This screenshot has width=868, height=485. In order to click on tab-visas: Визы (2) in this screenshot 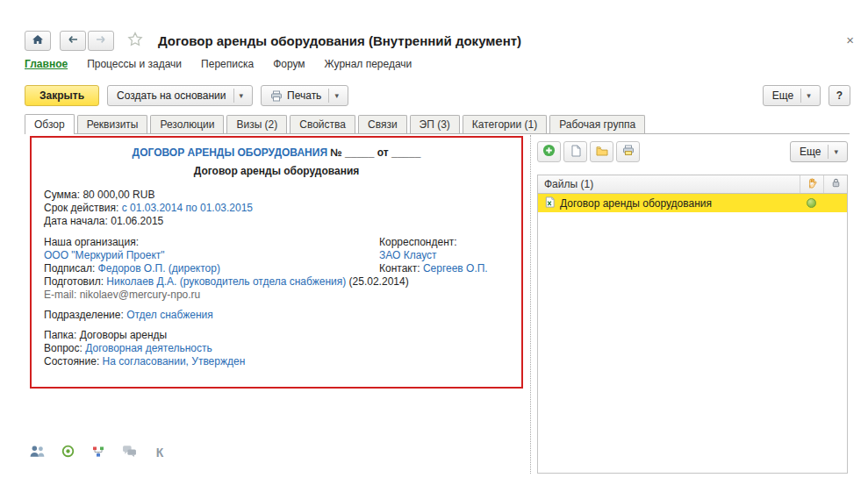, I will do `click(256, 125)`.